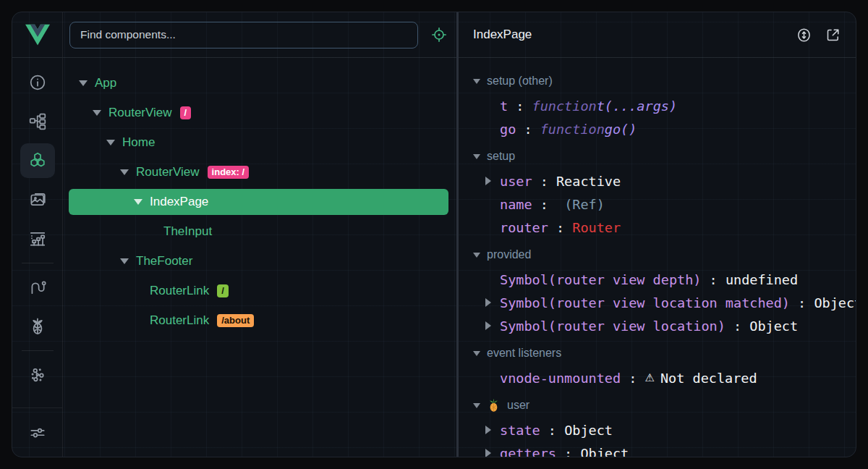 This screenshot has width=868, height=469. I want to click on graph-icon, so click(38, 375).